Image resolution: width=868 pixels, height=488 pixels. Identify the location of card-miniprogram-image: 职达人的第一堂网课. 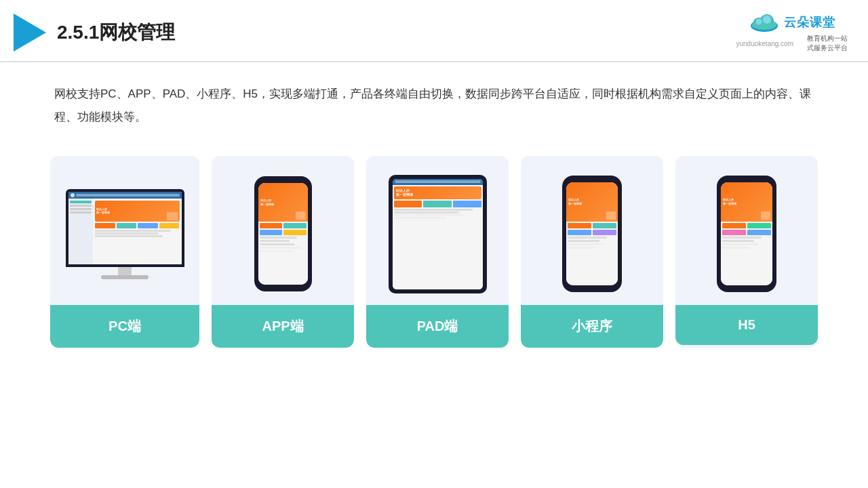
(592, 230).